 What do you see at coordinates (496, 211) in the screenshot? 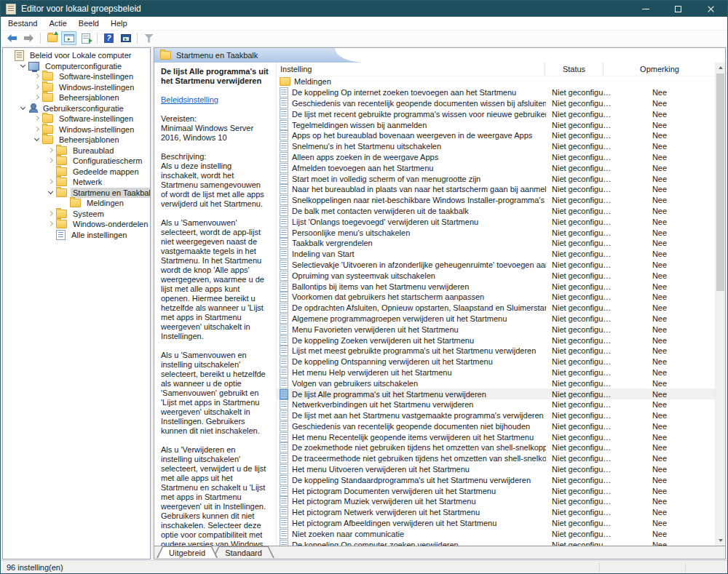
I see `table-row: De balk met contacten verwijderen uit de…` at bounding box center [496, 211].